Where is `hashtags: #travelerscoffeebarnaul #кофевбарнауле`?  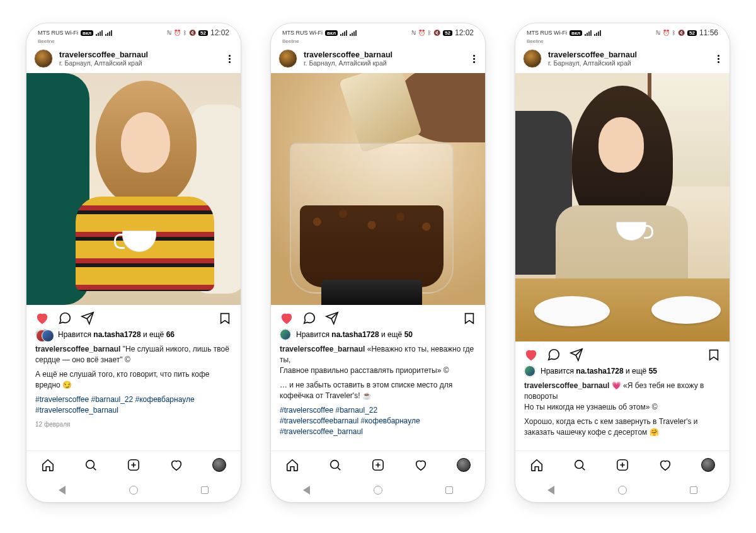 hashtags: #travelerscoffeebarnaul #кофевбарнауле is located at coordinates (350, 421).